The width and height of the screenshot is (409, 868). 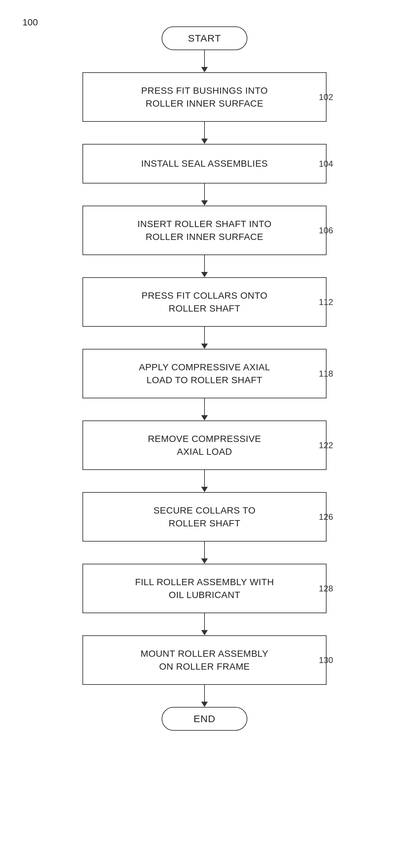 What do you see at coordinates (205, 660) in the screenshot?
I see `step130-wrapper: MOUNT ROLLER ASSEMBLYON ROLLER FRAME 130` at bounding box center [205, 660].